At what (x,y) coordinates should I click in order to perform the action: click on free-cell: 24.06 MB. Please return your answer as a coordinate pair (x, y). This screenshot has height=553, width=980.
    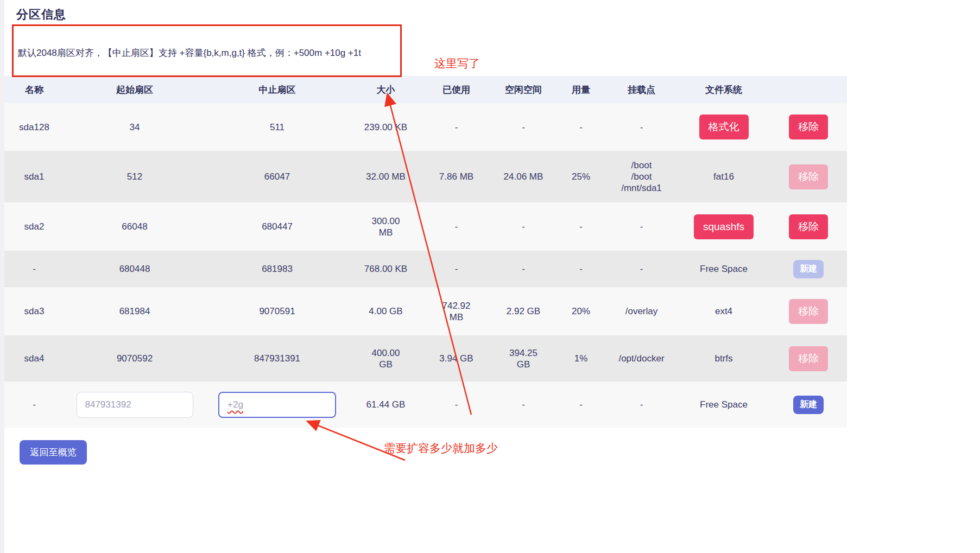
    Looking at the image, I should click on (523, 177).